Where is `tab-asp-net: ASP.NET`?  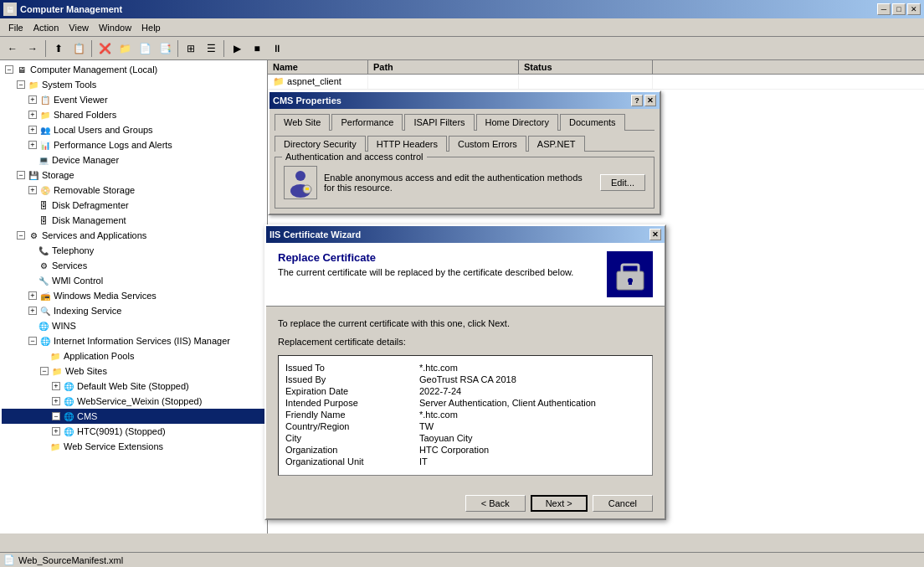 tab-asp-net: ASP.NET is located at coordinates (557, 144).